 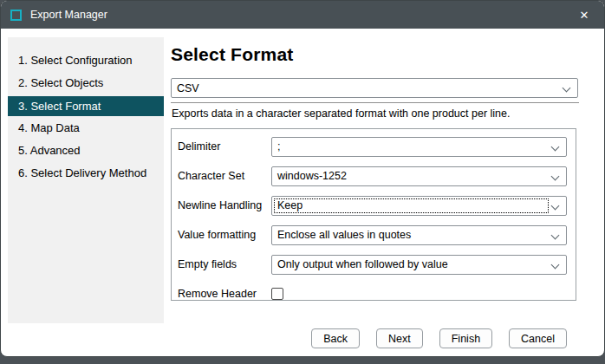 I want to click on character-set-select: windows-1252, so click(x=420, y=177).